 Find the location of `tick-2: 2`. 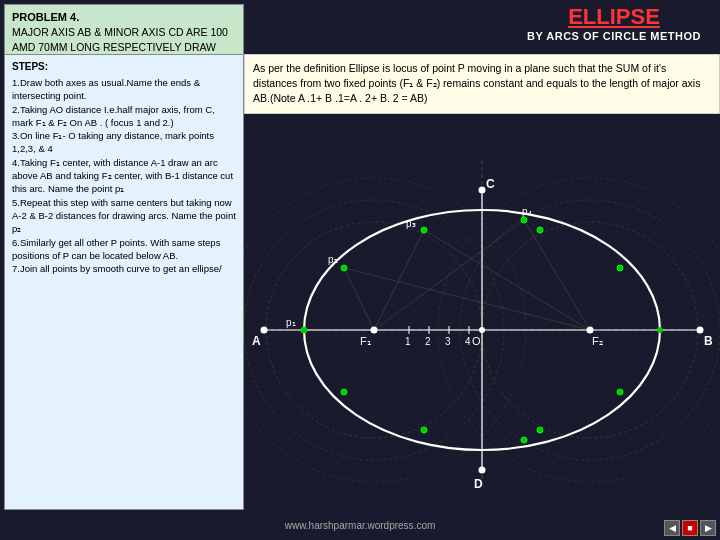

tick-2: 2 is located at coordinates (428, 342).